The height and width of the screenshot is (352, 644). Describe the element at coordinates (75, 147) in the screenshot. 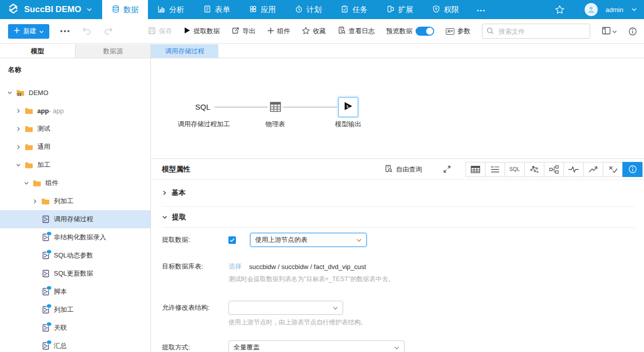

I see `tree-item-common: 通用` at that location.